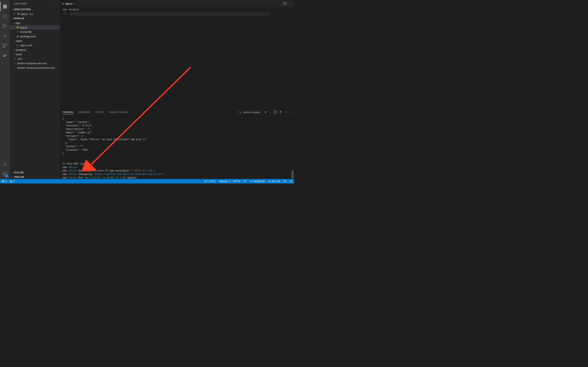 The width and height of the screenshot is (588, 367). I want to click on panel-tab-debug: DEBUG CONSOLE, so click(119, 112).